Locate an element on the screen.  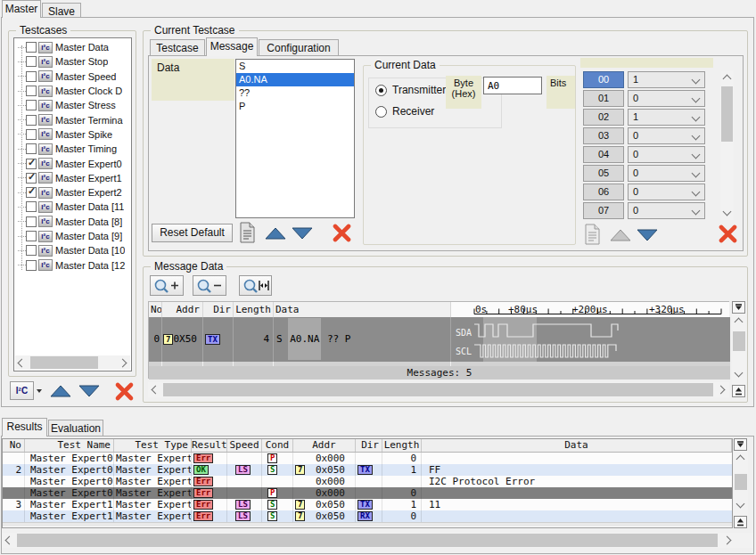
message-vscroll-thumb is located at coordinates (739, 341).